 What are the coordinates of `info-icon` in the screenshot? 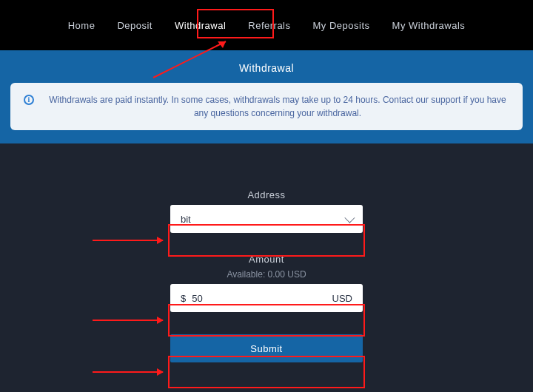 It's located at (29, 100).